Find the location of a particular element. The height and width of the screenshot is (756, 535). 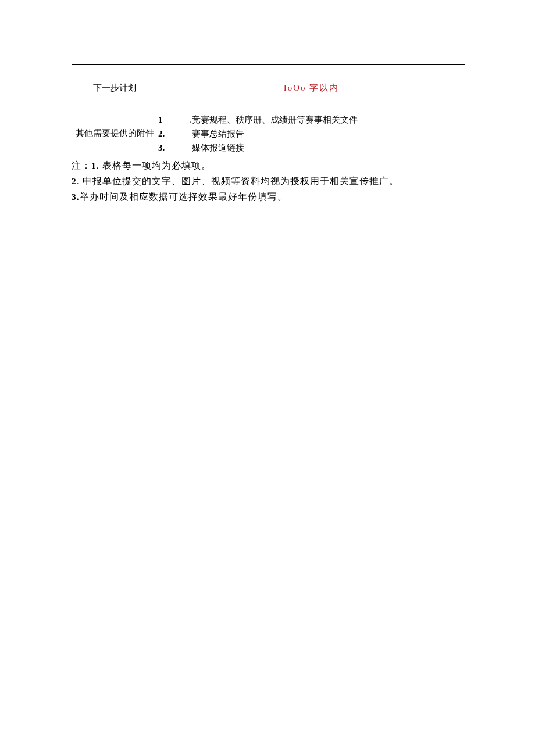

item-num: 1 is located at coordinates (162, 120).